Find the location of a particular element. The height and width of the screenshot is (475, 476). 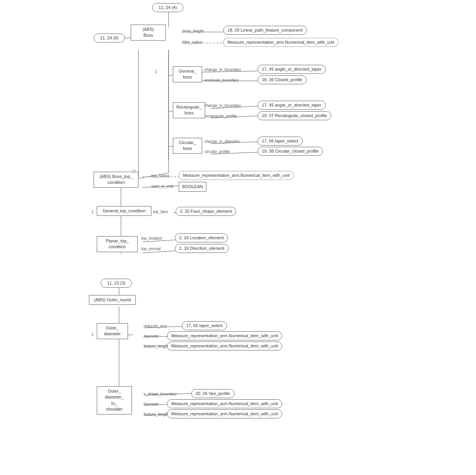

r-rect-label: rectangular_profile is located at coordinates (221, 116).